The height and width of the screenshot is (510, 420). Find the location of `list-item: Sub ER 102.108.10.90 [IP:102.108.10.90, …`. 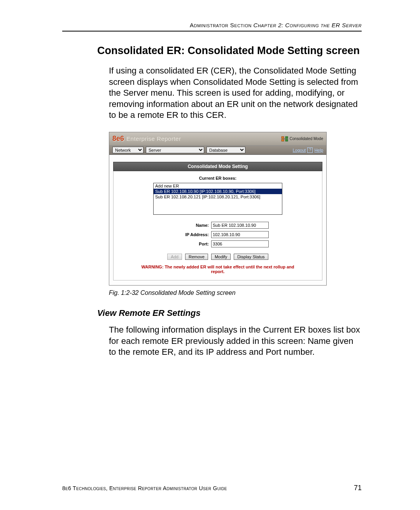

list-item: Sub ER 102.108.10.90 [IP:102.108.10.90, … is located at coordinates (218, 191).